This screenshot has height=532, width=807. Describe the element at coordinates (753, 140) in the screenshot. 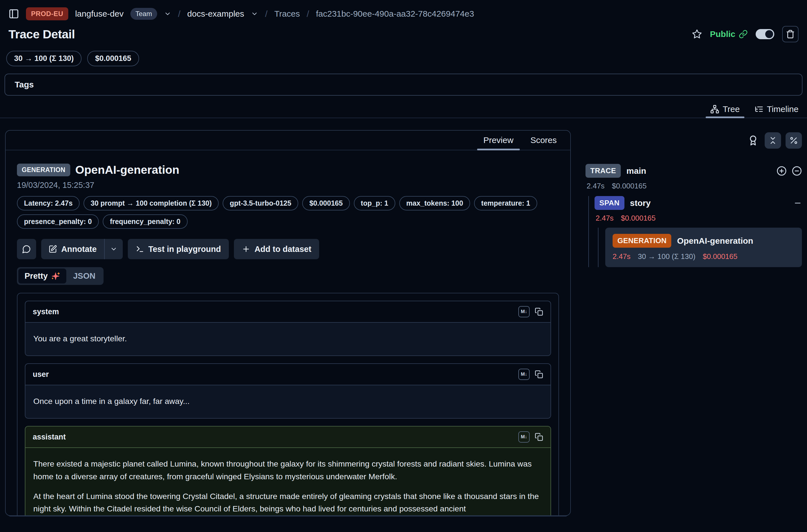

I see `award-icon` at that location.